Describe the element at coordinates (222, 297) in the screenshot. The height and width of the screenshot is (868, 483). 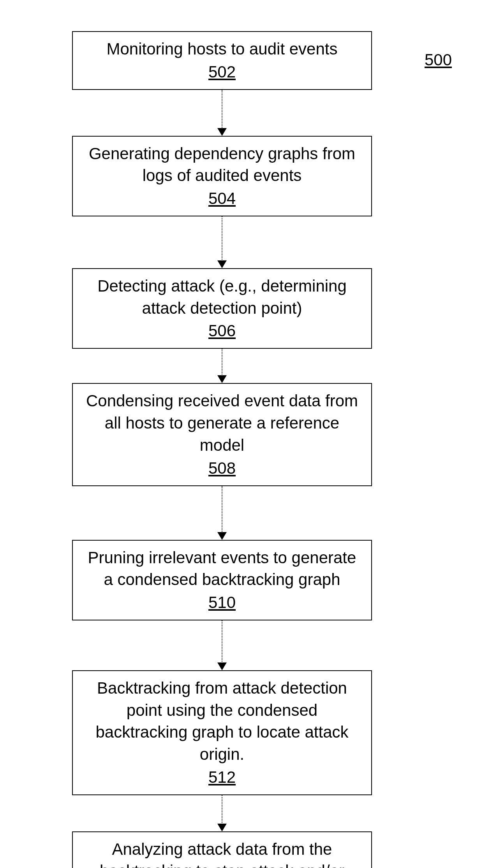
I see `step-text: Detecting attack (e.g., determining atta…` at that location.